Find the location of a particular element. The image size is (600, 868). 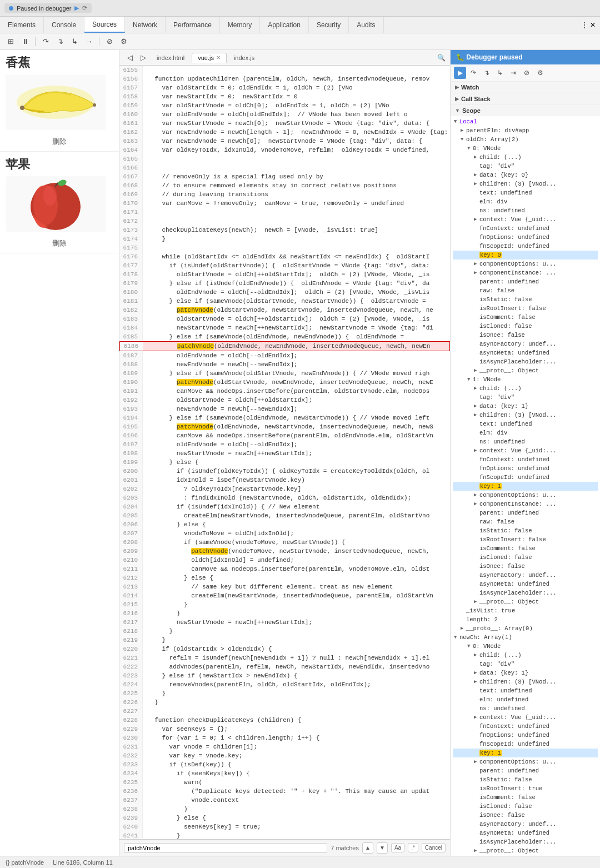

banana-delete-btn: 删除 is located at coordinates (59, 142).